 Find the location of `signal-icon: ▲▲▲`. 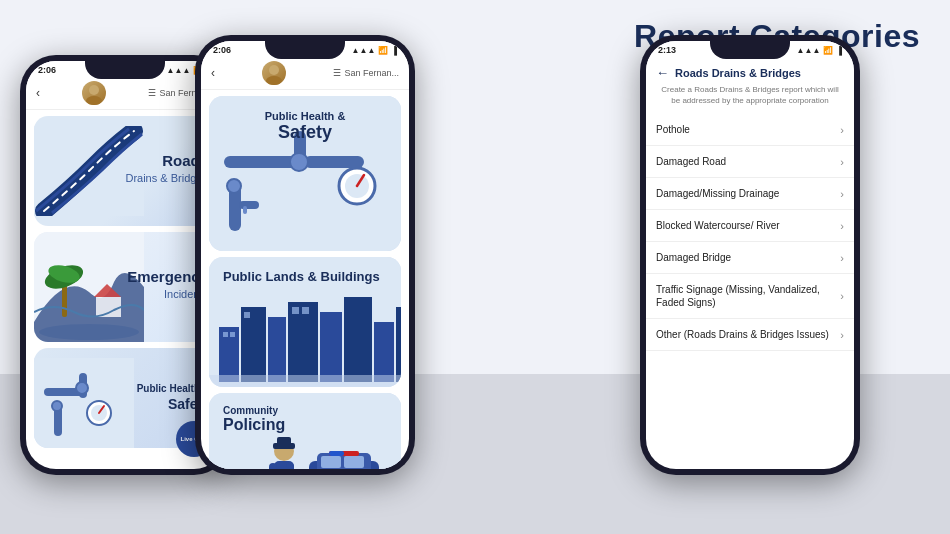

signal-icon: ▲▲▲ is located at coordinates (179, 70).